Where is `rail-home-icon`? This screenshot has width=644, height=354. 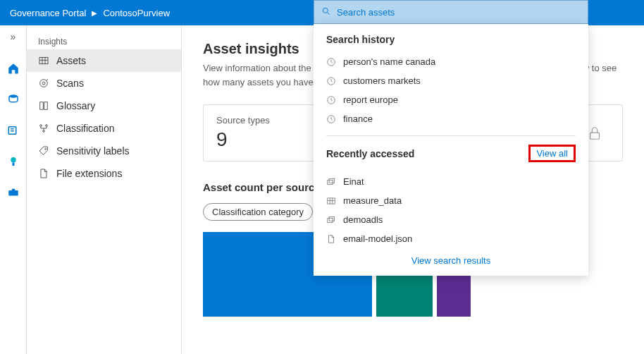 rail-home-icon is located at coordinates (13, 68).